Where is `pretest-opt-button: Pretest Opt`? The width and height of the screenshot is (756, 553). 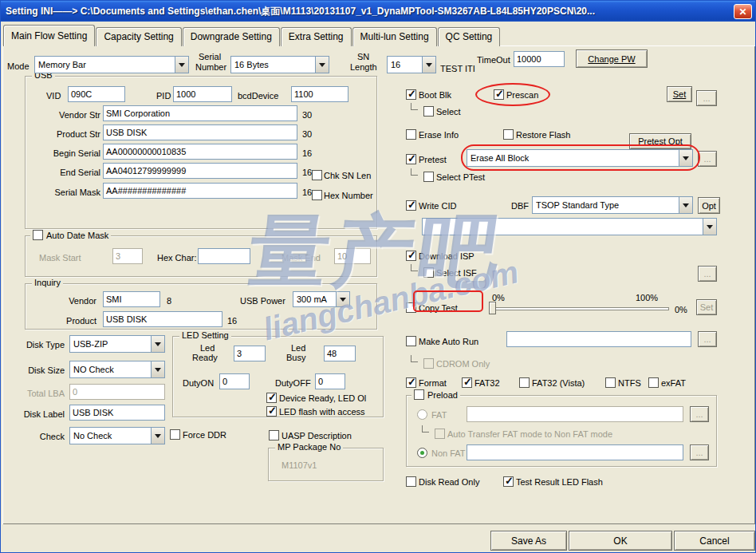
pretest-opt-button: Pretest Opt is located at coordinates (660, 141).